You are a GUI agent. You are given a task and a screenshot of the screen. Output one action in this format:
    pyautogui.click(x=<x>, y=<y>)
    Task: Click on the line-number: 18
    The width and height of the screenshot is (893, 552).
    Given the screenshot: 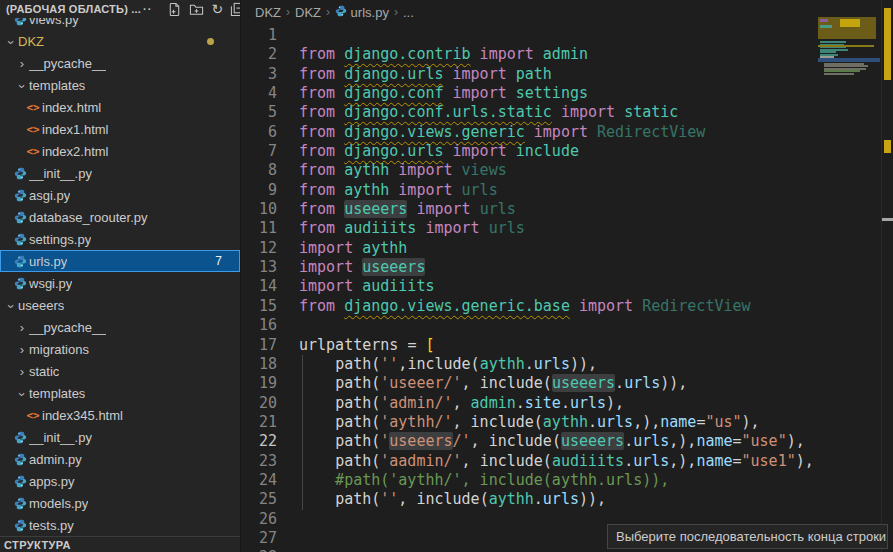 What is the action you would take?
    pyautogui.click(x=259, y=364)
    